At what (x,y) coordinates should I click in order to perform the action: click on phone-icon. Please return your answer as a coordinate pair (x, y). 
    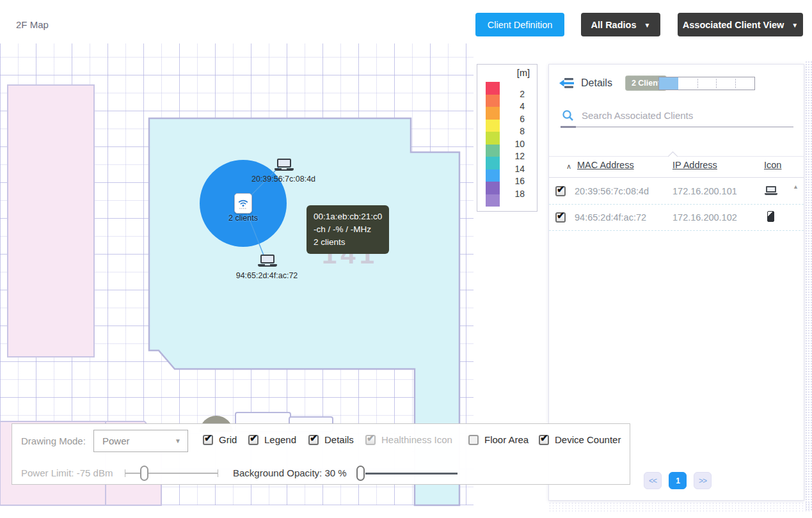
    Looking at the image, I should click on (770, 216).